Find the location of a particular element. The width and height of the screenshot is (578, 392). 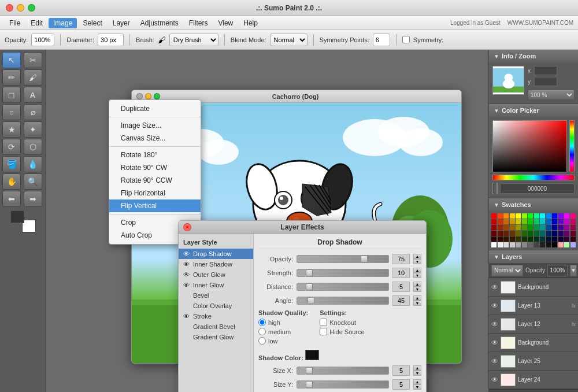

move-tool-btn: ✋ is located at coordinates (12, 182).